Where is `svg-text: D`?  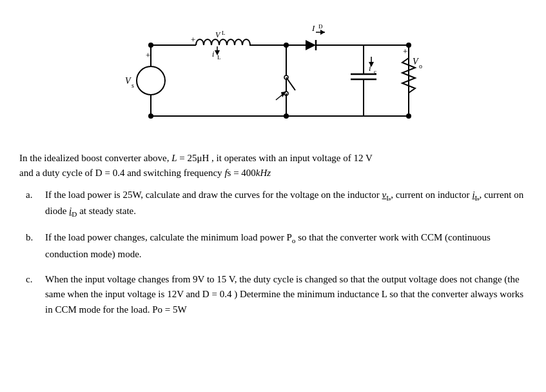
svg-text: D is located at coordinates (321, 26).